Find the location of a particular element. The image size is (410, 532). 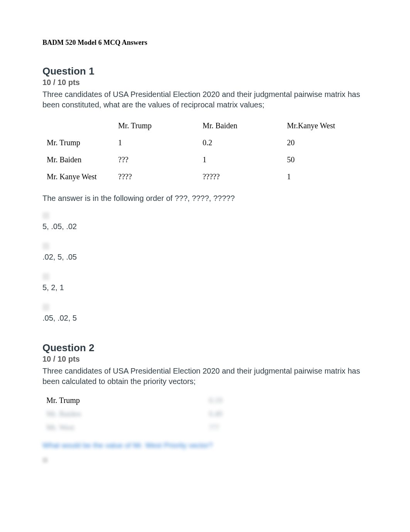

table-cell: 20 is located at coordinates (325, 143).